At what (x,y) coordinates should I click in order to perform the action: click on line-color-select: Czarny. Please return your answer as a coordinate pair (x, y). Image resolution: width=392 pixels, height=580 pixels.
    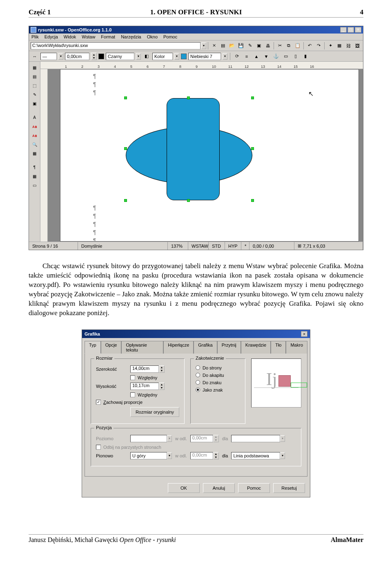
    Looking at the image, I should click on (120, 56).